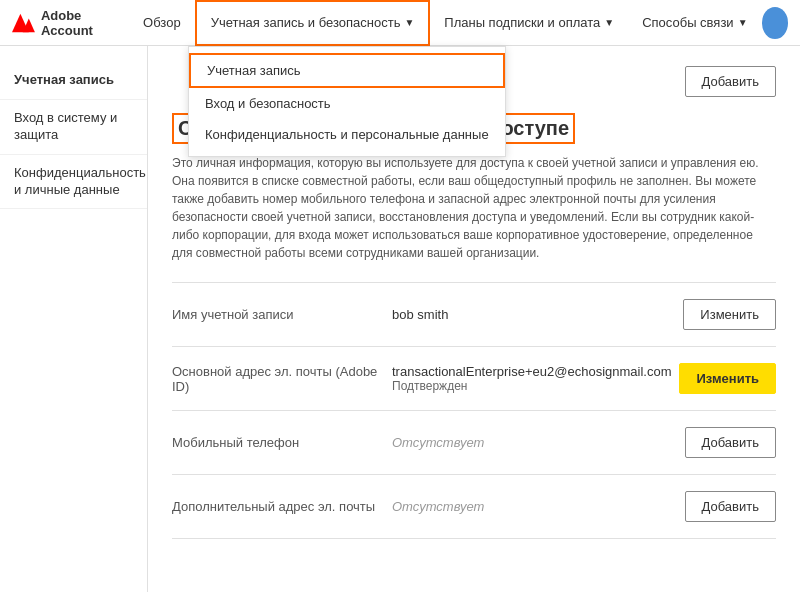 This screenshot has width=800, height=592. Describe the element at coordinates (409, 22) in the screenshot. I see `nav-account-security-arrow: ▼` at that location.